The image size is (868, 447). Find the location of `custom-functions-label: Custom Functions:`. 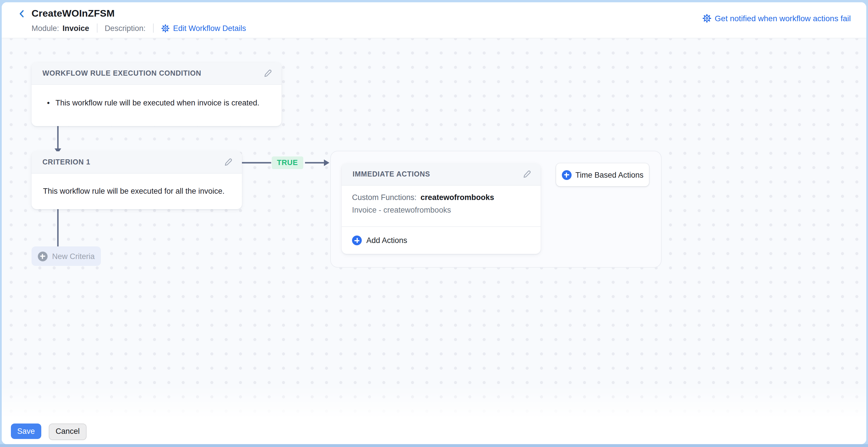

custom-functions-label: Custom Functions: is located at coordinates (384, 197).